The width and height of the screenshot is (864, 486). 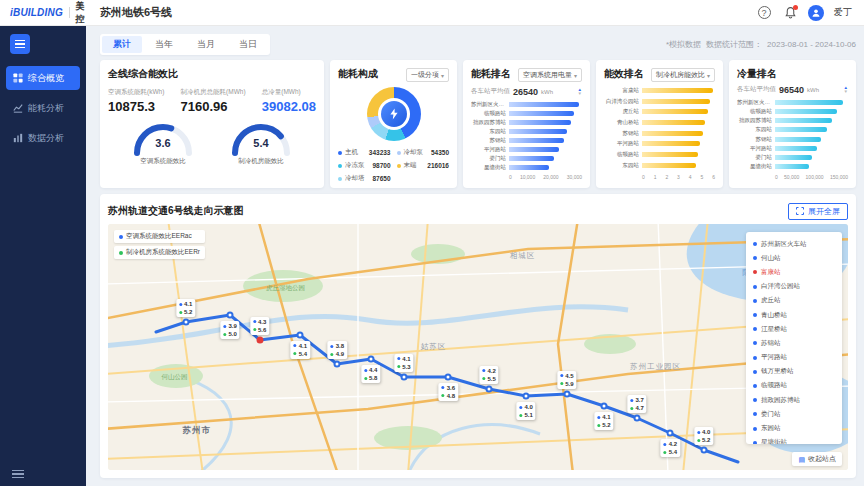 What do you see at coordinates (230, 316) in the screenshot?
I see `station-dot-何山站` at bounding box center [230, 316].